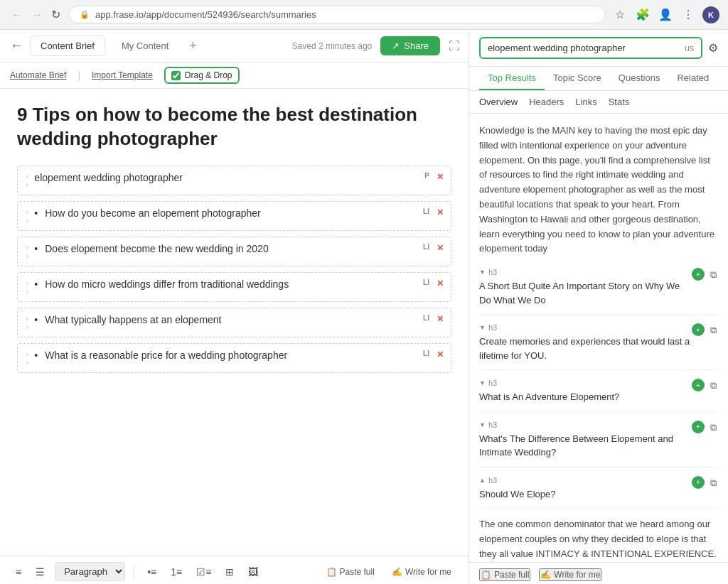 The image size is (728, 584). What do you see at coordinates (238, 320) in the screenshot?
I see `block-content-4: • What typically happens at an elopement` at bounding box center [238, 320].